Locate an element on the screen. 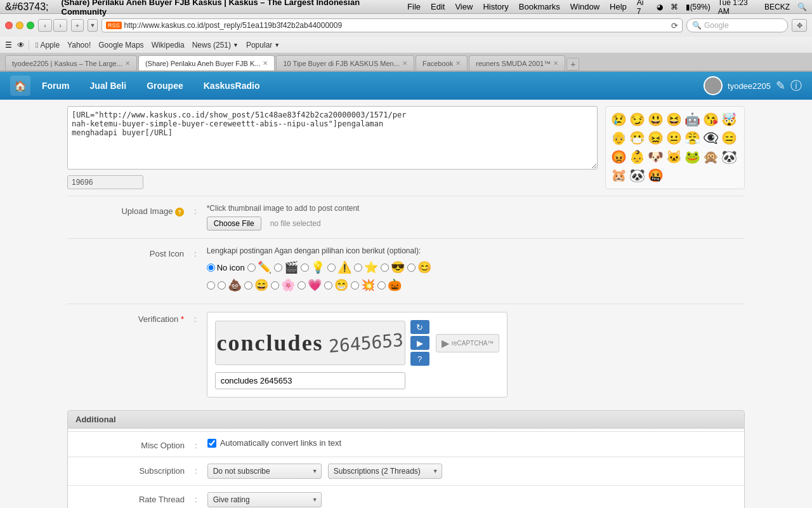 The width and height of the screenshot is (812, 508). tab-item: 10 Tipe Buyer di FJB KASKUS Men... ✕ is located at coordinates (345, 63).